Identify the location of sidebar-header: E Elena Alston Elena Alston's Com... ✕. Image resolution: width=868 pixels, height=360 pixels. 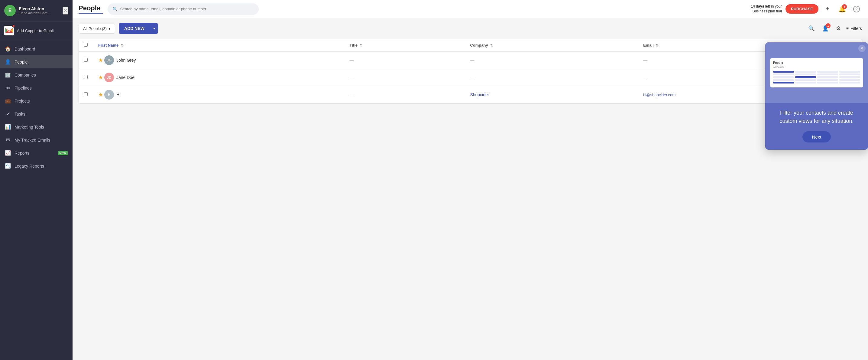
(36, 11).